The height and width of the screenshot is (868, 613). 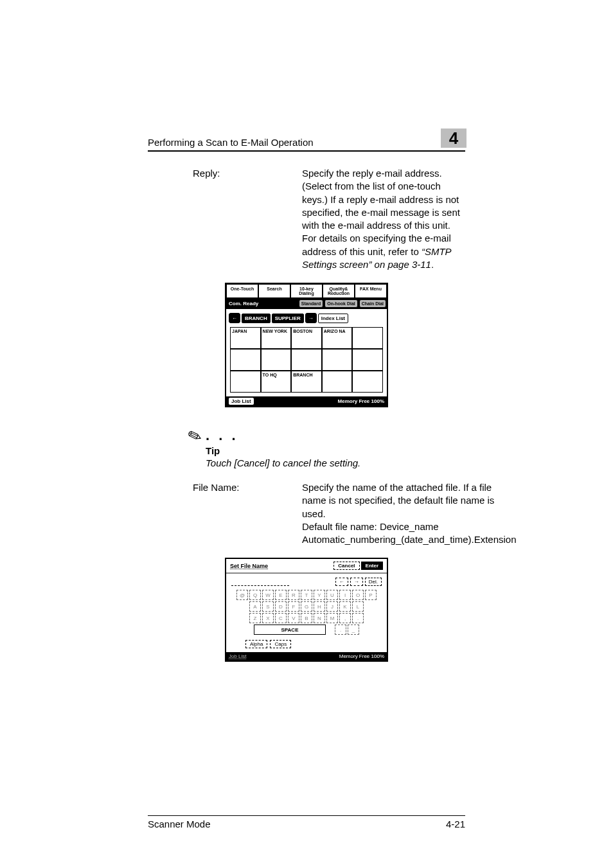 What do you see at coordinates (306, 382) in the screenshot?
I see `onetouch-key: BRANCH` at bounding box center [306, 382].